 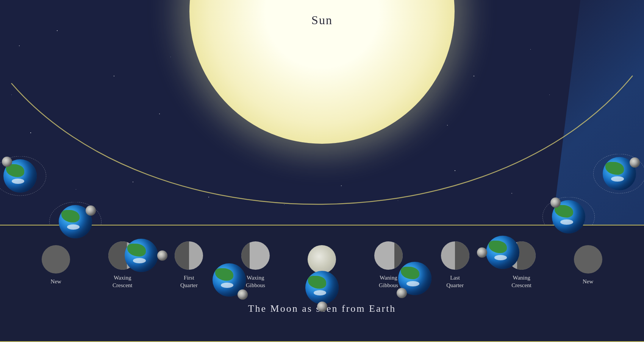 What do you see at coordinates (56, 282) in the screenshot?
I see `phase-label-new1: New` at bounding box center [56, 282].